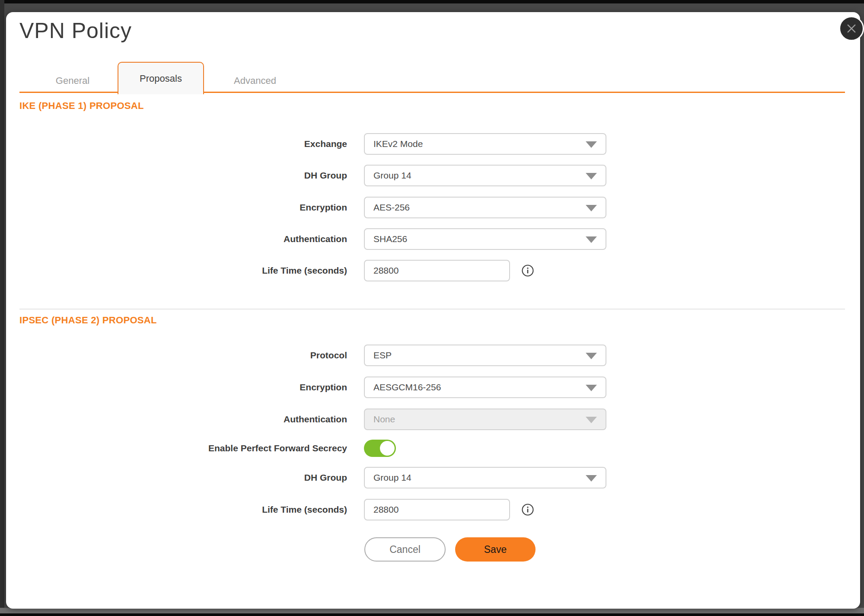 Image resolution: width=864 pixels, height=616 pixels. I want to click on dh-group-p1-select-value: Group 14, so click(388, 176).